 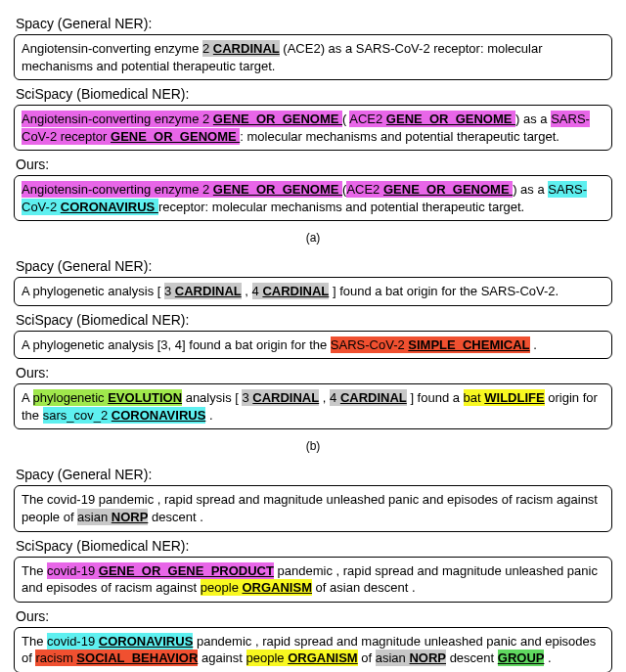 I want to click on label-scispacy-b: SciSpacy (Biomedical NER):, so click(x=313, y=320).